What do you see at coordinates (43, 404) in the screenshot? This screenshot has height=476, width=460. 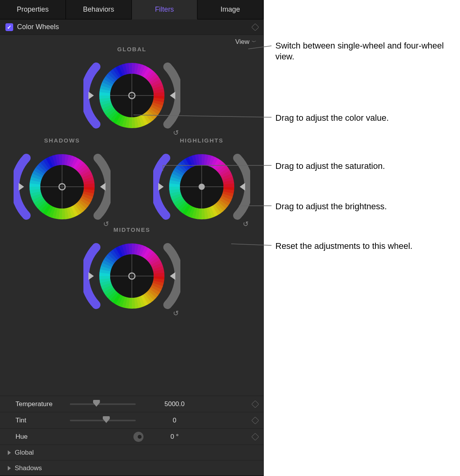 I see `temperature-label: Temperature` at bounding box center [43, 404].